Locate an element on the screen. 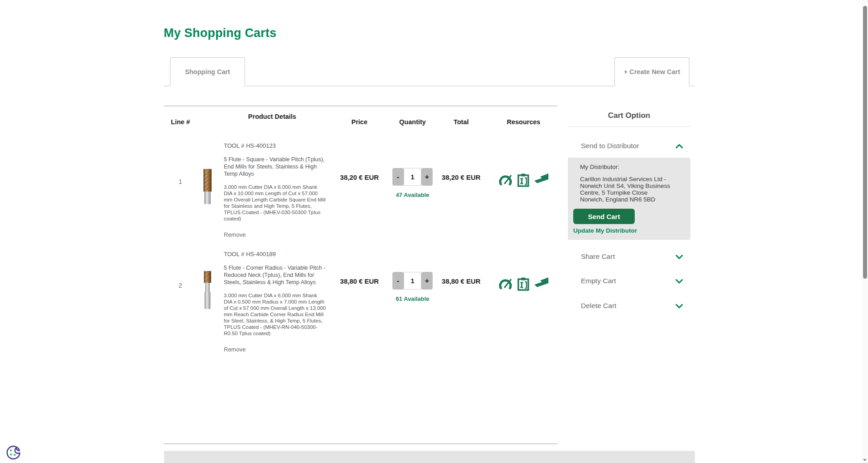 This screenshot has height=463, width=868. empty-cart-toggle: Empty Cart is located at coordinates (629, 281).